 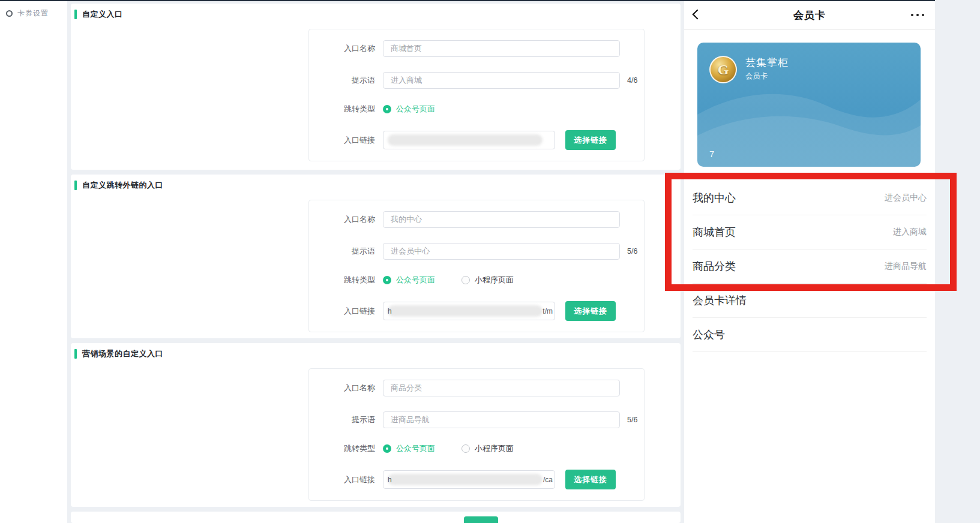 I want to click on entry-link-input, so click(x=469, y=140).